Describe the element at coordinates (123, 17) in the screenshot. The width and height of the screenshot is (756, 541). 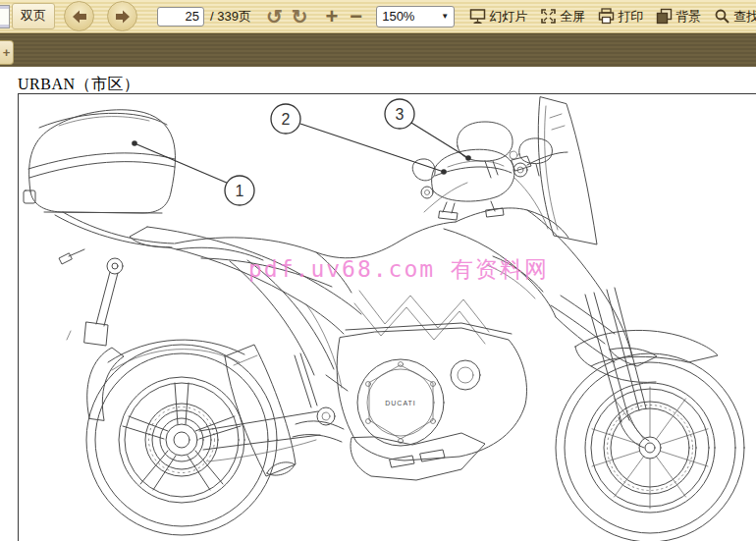
I see `arrow-right-icon` at that location.